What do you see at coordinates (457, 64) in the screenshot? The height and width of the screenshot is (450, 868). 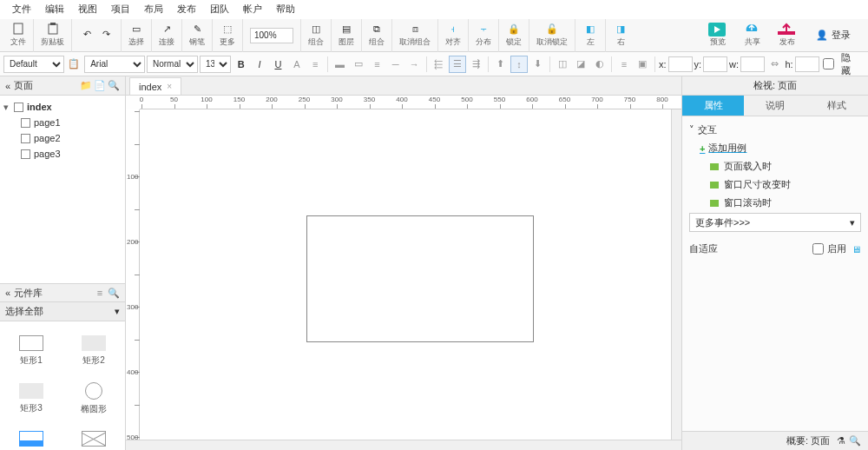 I see `align-center-button: ☰` at bounding box center [457, 64].